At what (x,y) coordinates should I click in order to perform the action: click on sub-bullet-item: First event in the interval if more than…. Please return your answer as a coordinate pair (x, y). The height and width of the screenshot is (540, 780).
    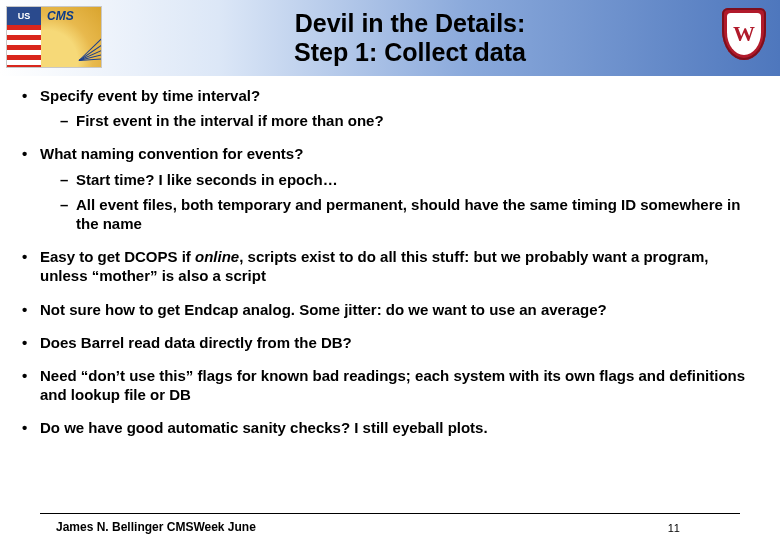
    Looking at the image, I should click on (409, 120).